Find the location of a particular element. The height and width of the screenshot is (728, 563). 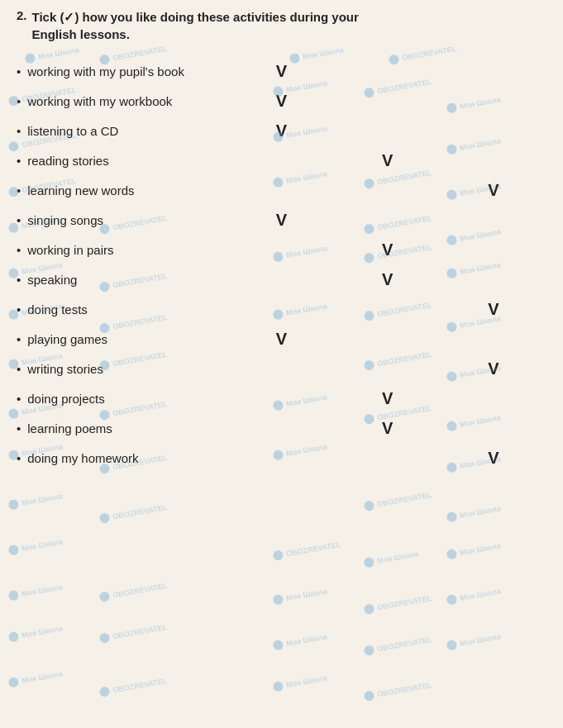

table-row: •working in pairsV is located at coordinates (281, 250).